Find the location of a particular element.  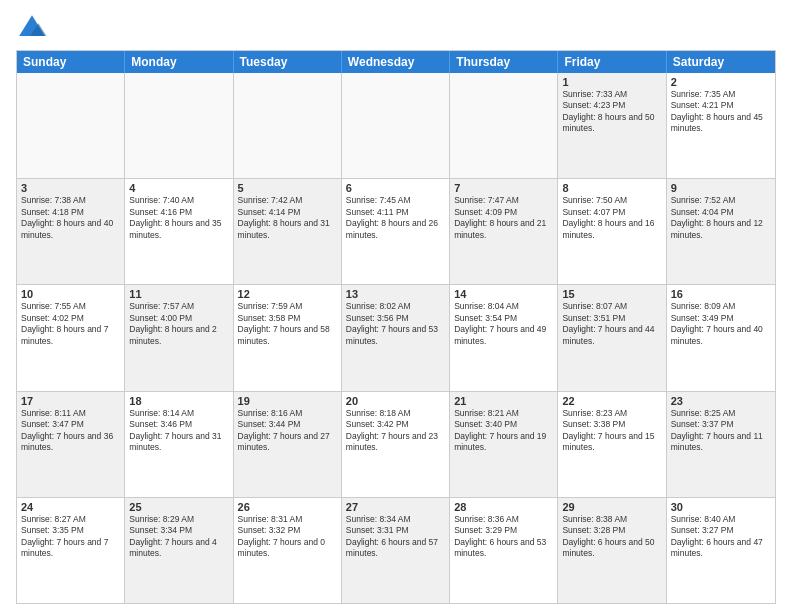

calendar-cell-14: 14Sunrise: 8:04 AM Sunset: 3:54 PM Dayli… is located at coordinates (504, 338).